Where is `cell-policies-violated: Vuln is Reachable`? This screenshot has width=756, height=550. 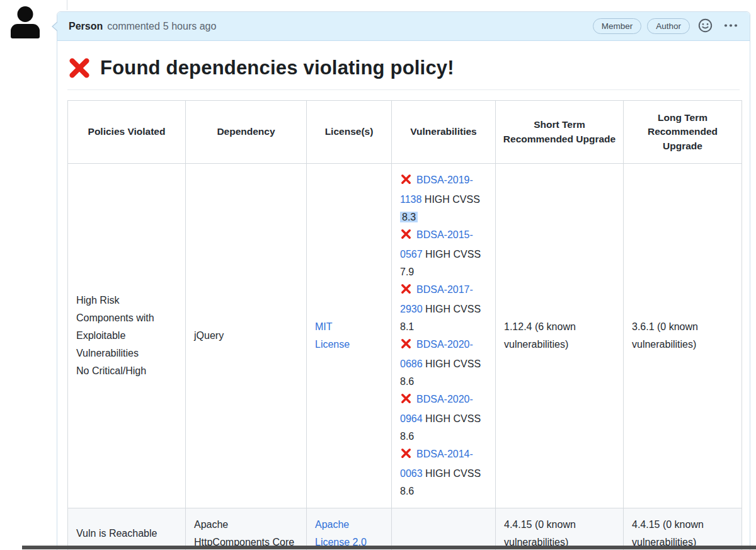
cell-policies-violated: Vuln is Reachable is located at coordinates (127, 529).